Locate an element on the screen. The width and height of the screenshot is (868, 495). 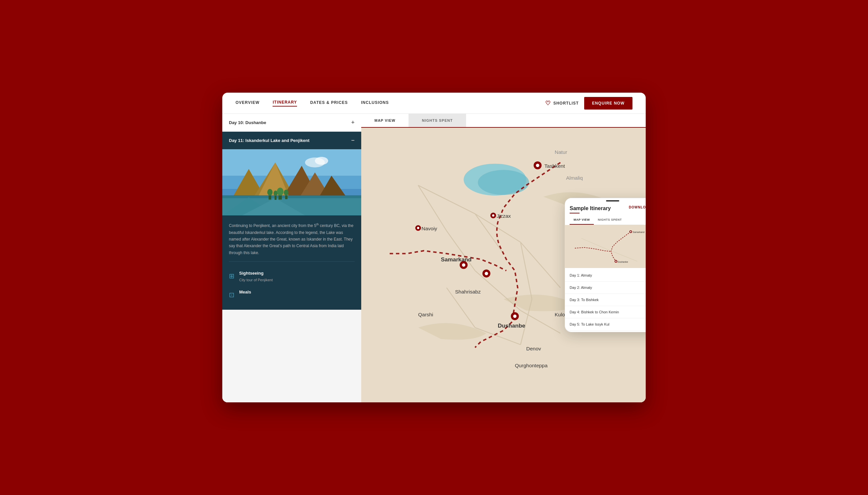
day11-item: Day 11: Iskanderkul Lake and Penjikent − is located at coordinates (292, 221).